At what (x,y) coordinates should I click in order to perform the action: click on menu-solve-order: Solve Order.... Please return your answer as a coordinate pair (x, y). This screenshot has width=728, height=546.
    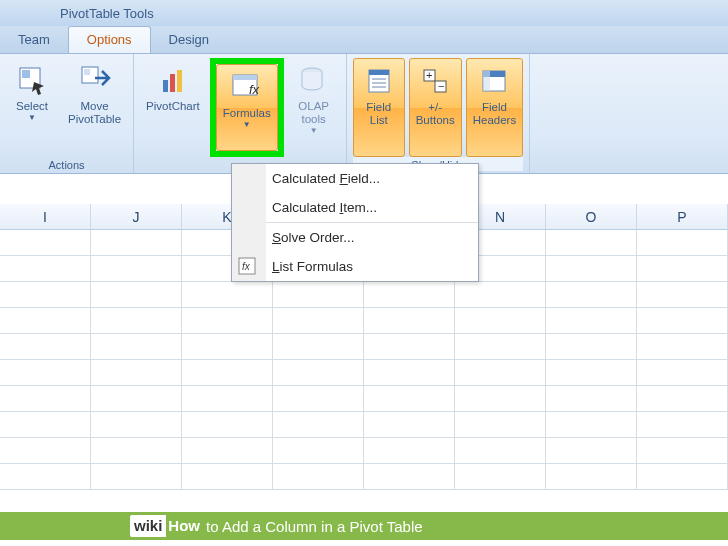
    Looking at the image, I should click on (355, 238).